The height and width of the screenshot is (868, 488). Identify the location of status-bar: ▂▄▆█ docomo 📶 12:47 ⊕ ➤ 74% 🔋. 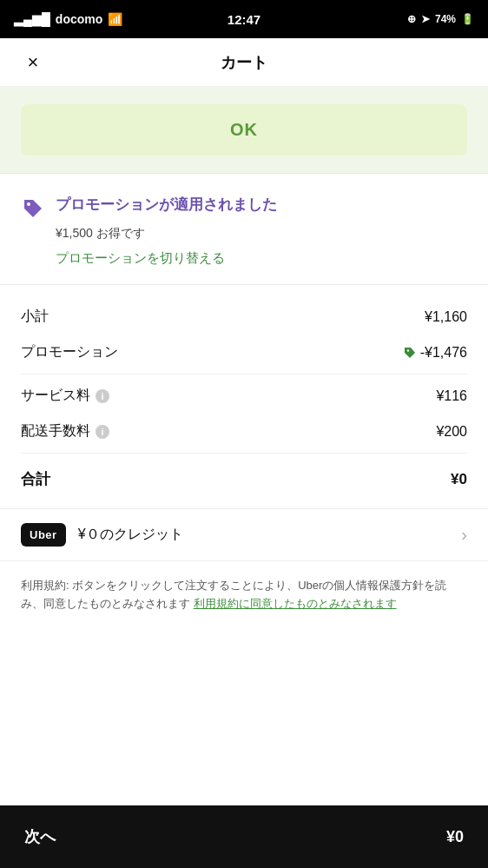
(244, 19).